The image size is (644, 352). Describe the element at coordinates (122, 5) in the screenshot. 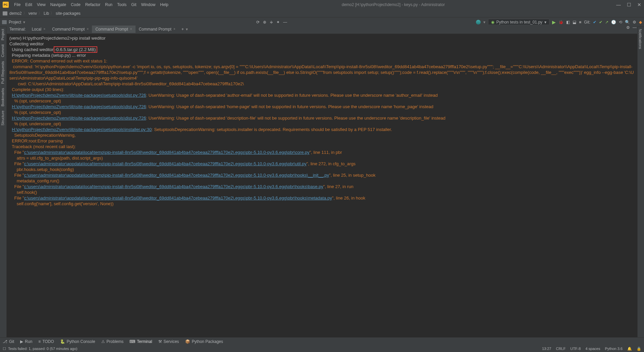

I see `menu-tools: Tools` at that location.